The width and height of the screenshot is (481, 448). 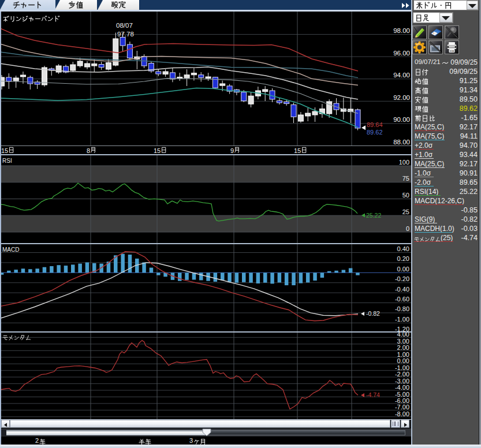 What do you see at coordinates (125, 25) in the screenshot?
I see `svg-text: 08/07` at bounding box center [125, 25].